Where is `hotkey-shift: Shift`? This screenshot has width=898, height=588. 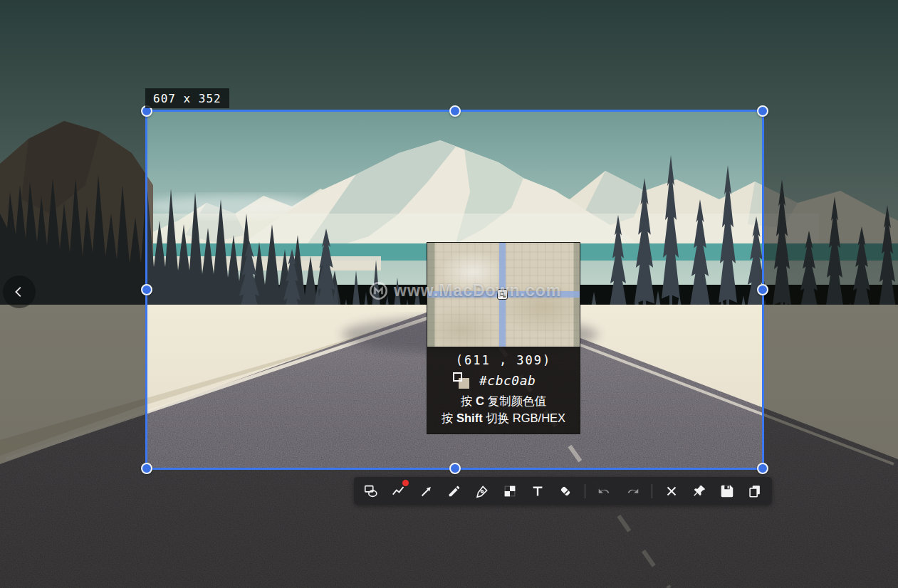 hotkey-shift: Shift is located at coordinates (470, 418).